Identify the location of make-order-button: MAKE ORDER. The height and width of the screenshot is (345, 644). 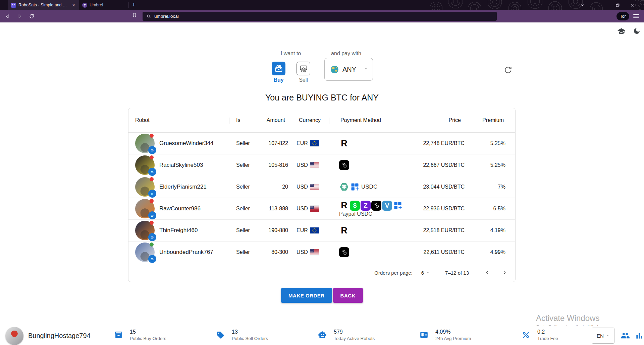
(307, 295).